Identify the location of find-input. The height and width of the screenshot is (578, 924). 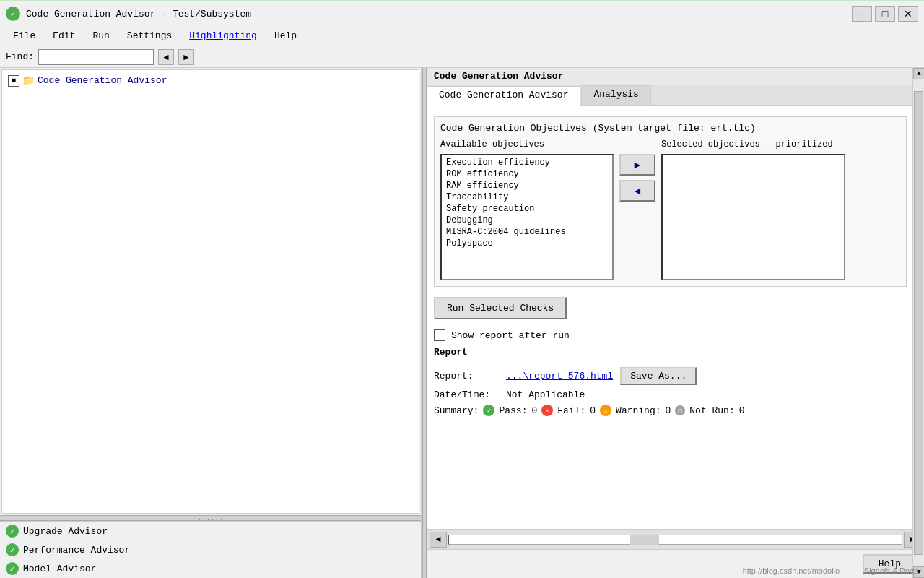
(96, 57).